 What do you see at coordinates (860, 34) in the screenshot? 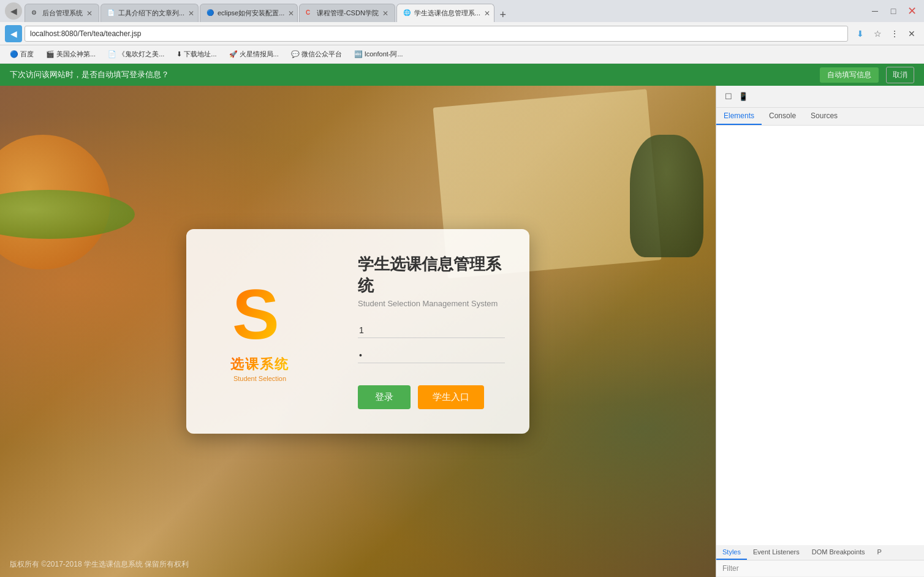
I see `download-icon-button: ⬇` at bounding box center [860, 34].